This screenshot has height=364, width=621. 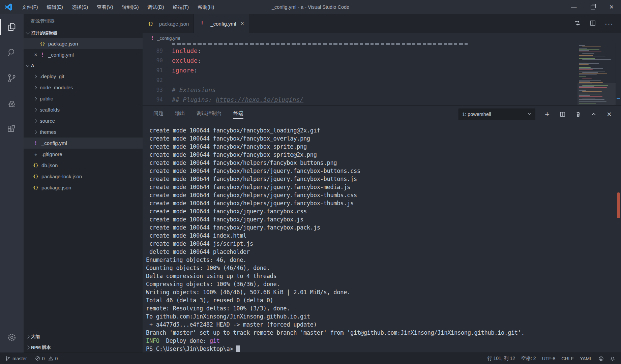 What do you see at coordinates (158, 115) in the screenshot?
I see `panel-tab-0: 问题` at bounding box center [158, 115].